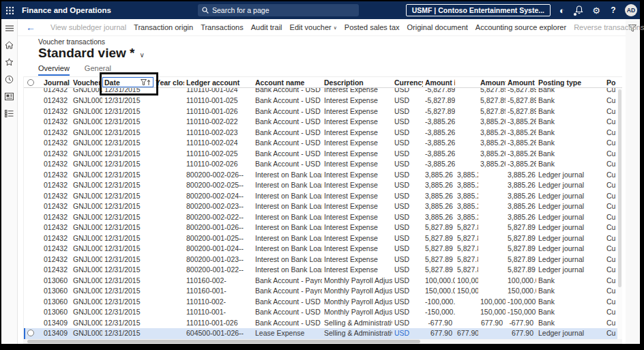  I want to click on settings-gear-icon: ⚙, so click(596, 11).